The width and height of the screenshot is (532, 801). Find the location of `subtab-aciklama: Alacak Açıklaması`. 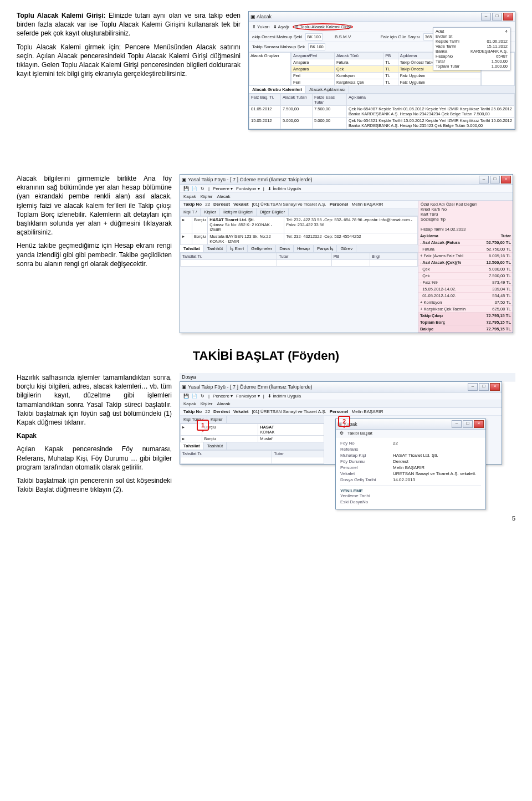

subtab-aciklama: Alacak Açıklaması is located at coordinates (328, 90).